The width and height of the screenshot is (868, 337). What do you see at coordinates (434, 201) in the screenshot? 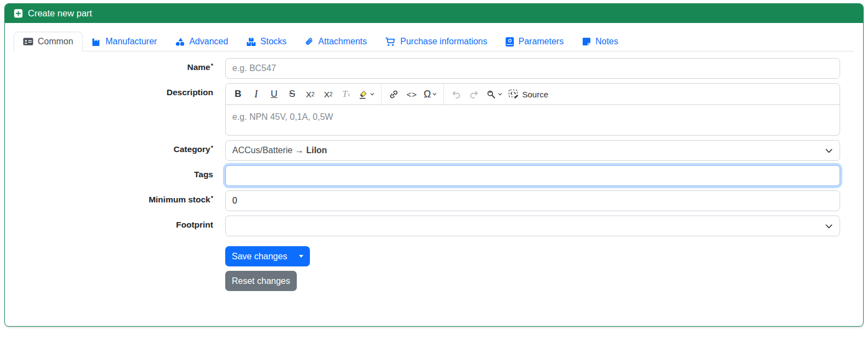
I see `minimum-stock-row: Minimum stock*` at bounding box center [434, 201].